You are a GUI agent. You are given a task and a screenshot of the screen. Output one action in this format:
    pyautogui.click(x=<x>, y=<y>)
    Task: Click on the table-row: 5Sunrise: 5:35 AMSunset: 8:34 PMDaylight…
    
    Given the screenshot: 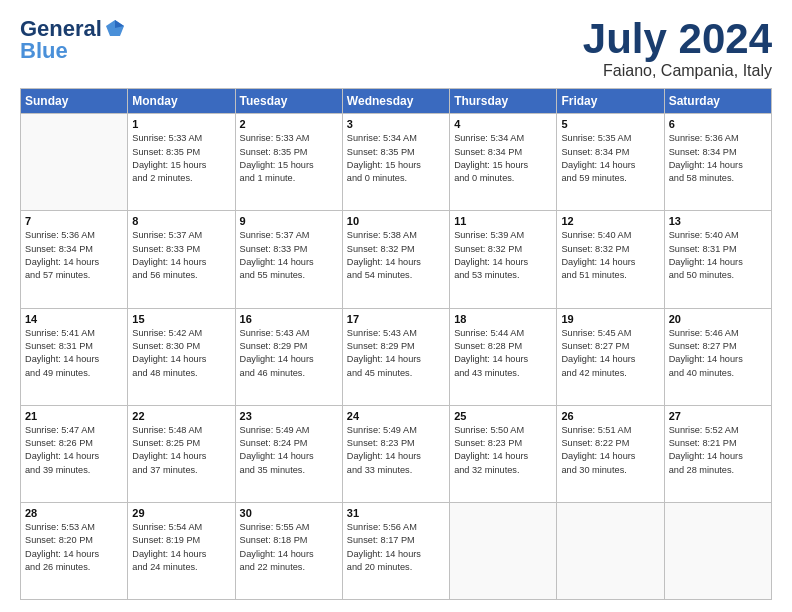 What is the action you would take?
    pyautogui.click(x=610, y=162)
    